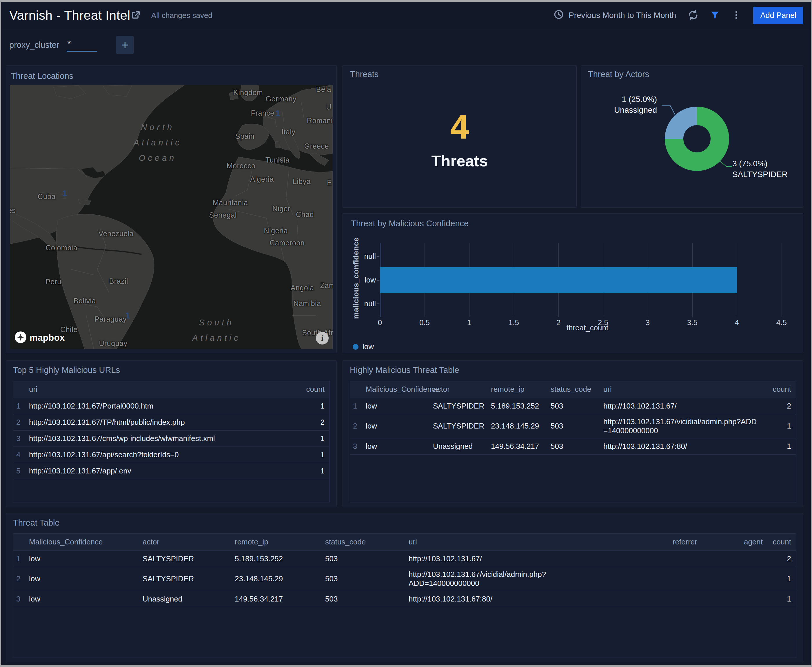 This screenshot has height=667, width=812. What do you see at coordinates (715, 15) in the screenshot?
I see `filter-button` at bounding box center [715, 15].